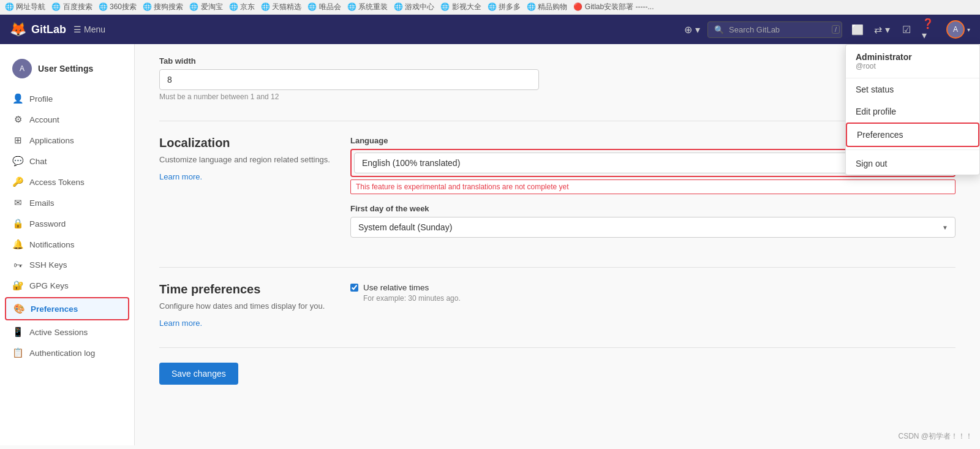  I want to click on dropdown-username: Administrator, so click(913, 57).